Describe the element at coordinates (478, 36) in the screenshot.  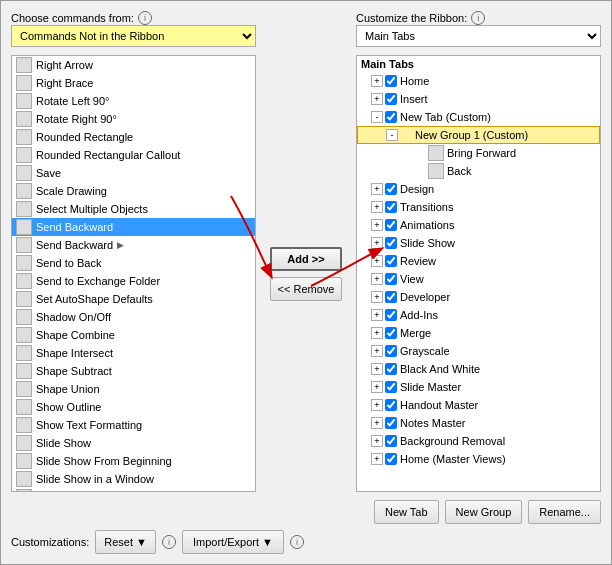
I see `ribbon-dropdown: Main Tabs` at that location.